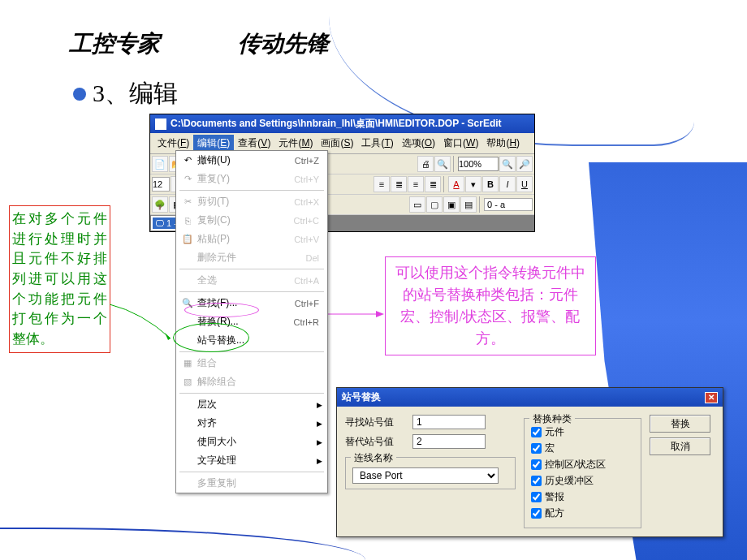  What do you see at coordinates (375, 442) in the screenshot?
I see `replace-label: 替代站号值` at bounding box center [375, 442].